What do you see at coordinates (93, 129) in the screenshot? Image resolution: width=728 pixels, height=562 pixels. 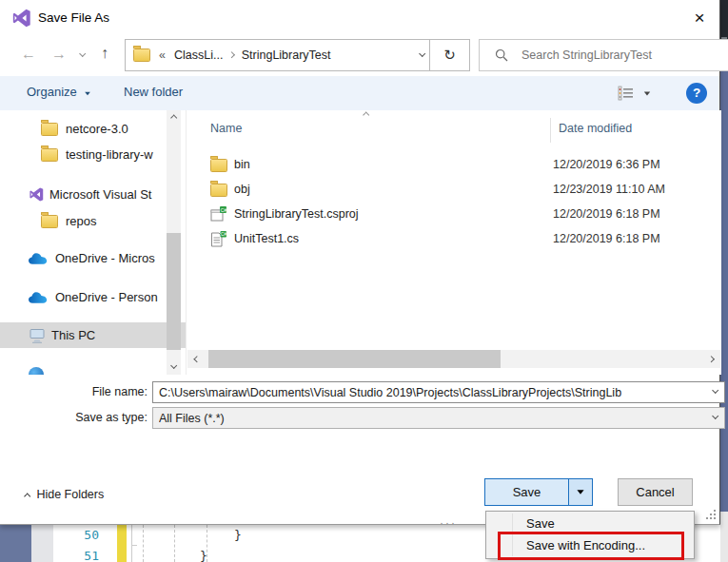 I see `sidebar-item-netcore-3-0: netcore-3.0` at bounding box center [93, 129].